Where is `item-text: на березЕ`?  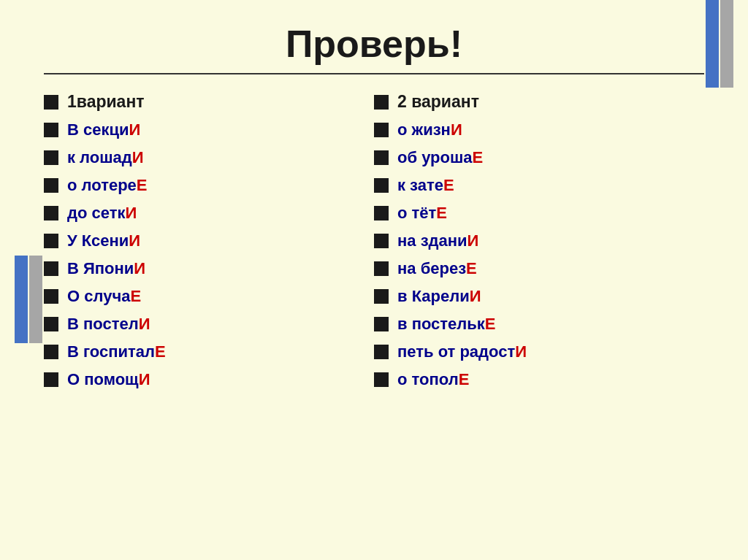 item-text: на березЕ is located at coordinates (437, 269).